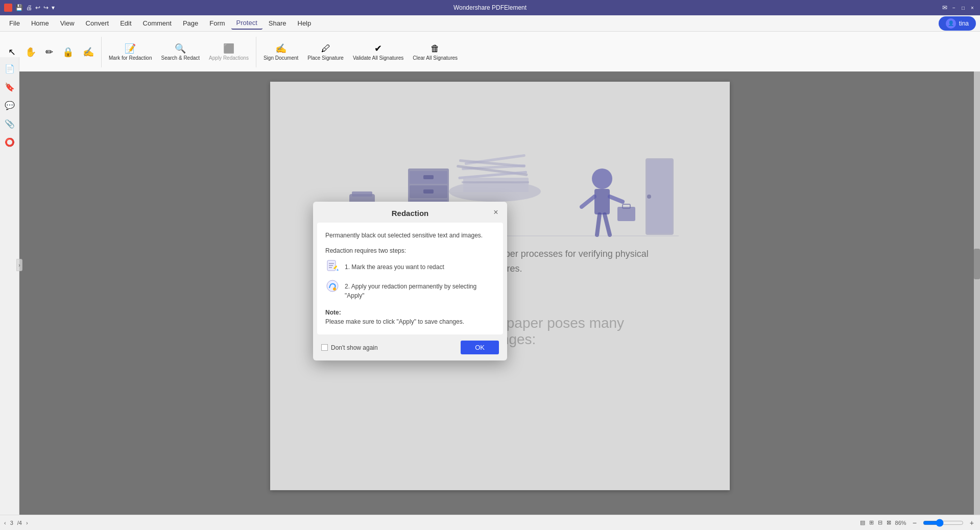 The image size is (980, 530). I want to click on page-next-button: ›, so click(27, 523).